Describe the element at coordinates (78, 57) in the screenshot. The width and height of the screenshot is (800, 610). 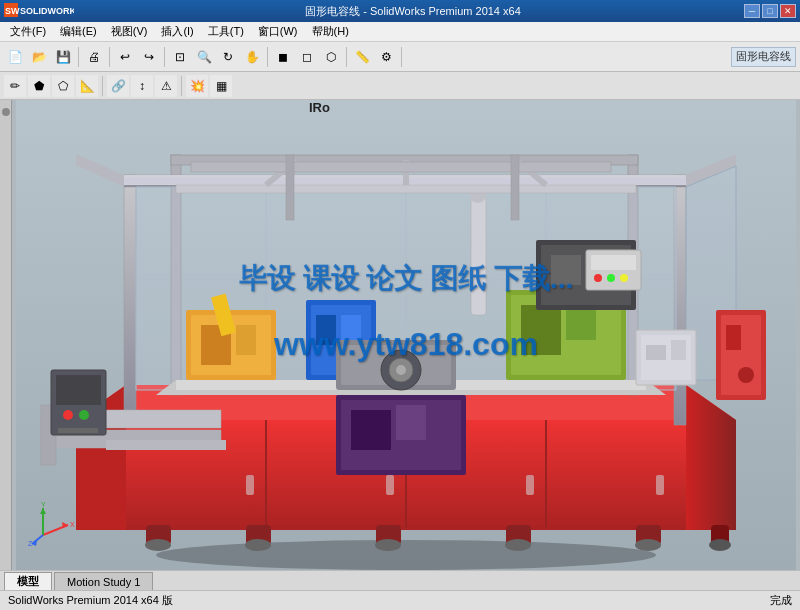
I see `sep1` at that location.